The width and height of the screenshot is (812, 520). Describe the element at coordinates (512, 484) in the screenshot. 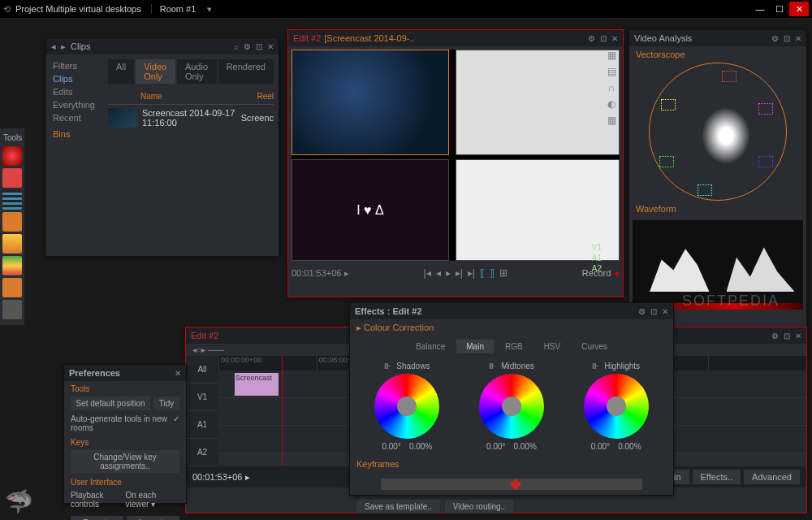

I see `keyframe-bar` at that location.